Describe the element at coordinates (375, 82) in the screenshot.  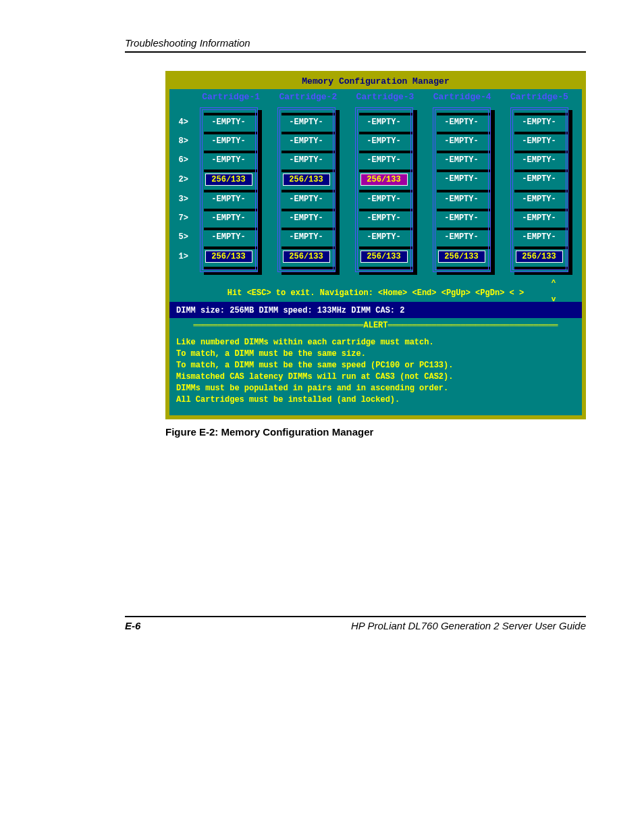
I see `bios-title: Memory Configuration Manager` at that location.